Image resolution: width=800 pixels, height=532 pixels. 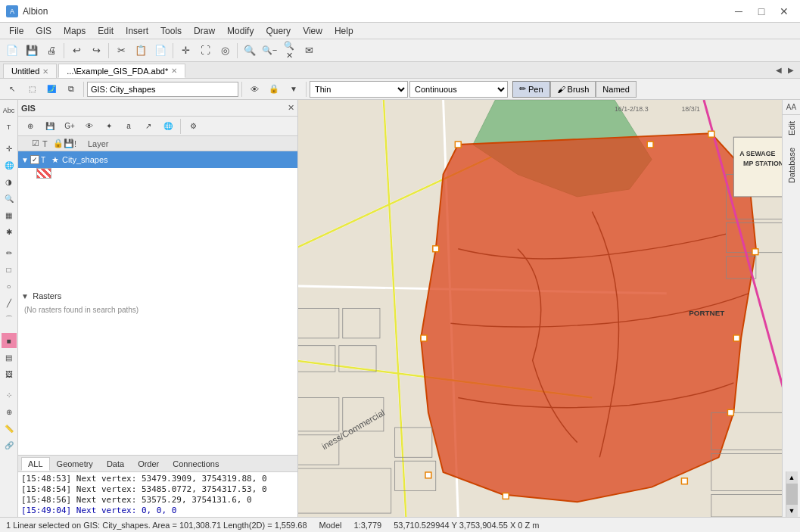 I want to click on cursor-tool: ↖, so click(x=12, y=89).